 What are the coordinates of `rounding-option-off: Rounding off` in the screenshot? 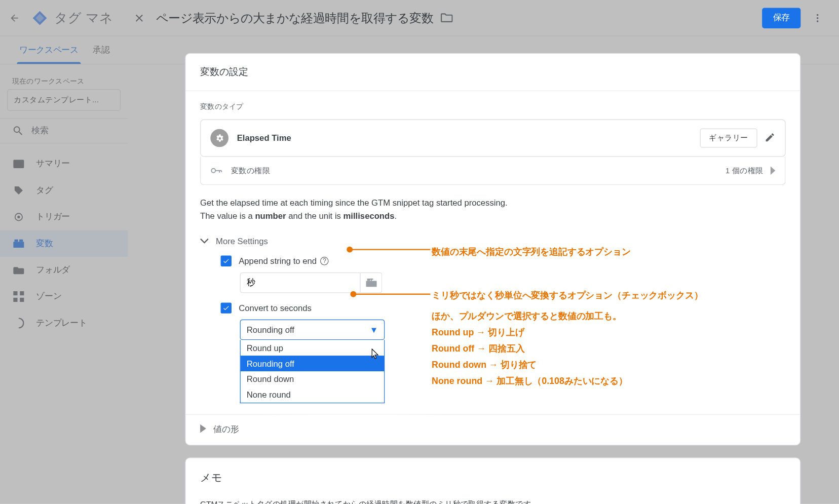 It's located at (312, 364).